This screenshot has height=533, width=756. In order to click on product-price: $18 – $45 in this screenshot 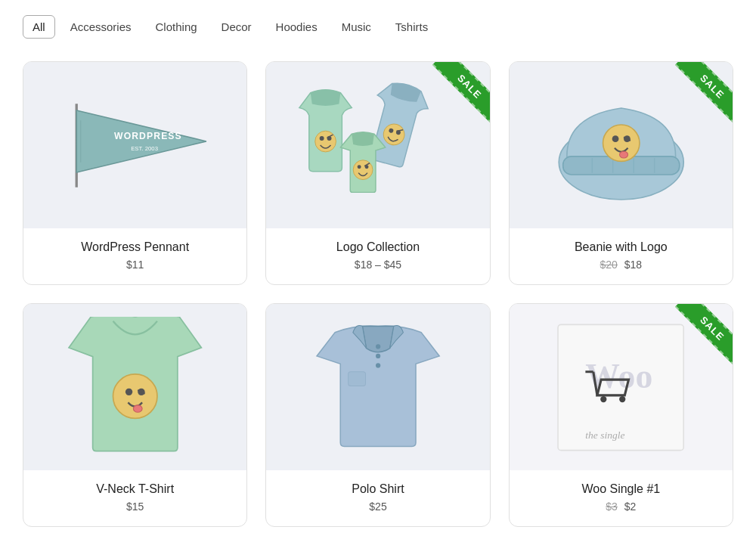, I will do `click(378, 265)`.